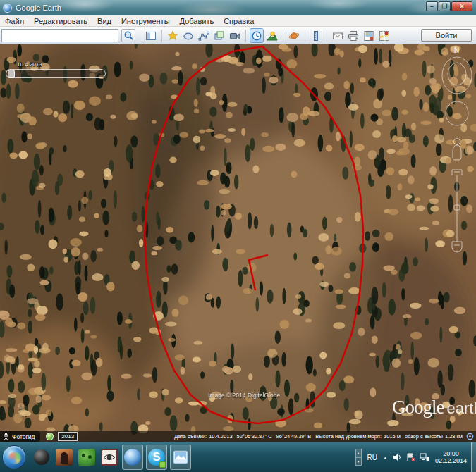 Image resolution: width=476 pixels, height=472 pixels. What do you see at coordinates (316, 35) in the screenshot?
I see `ruler-button` at bounding box center [316, 35].